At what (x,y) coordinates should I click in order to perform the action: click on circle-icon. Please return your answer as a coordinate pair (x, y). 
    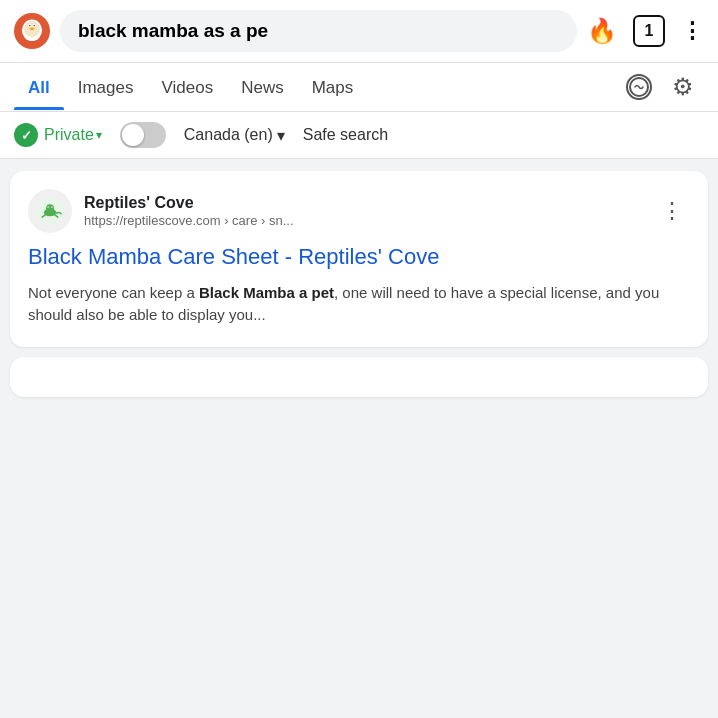
    Looking at the image, I should click on (639, 87).